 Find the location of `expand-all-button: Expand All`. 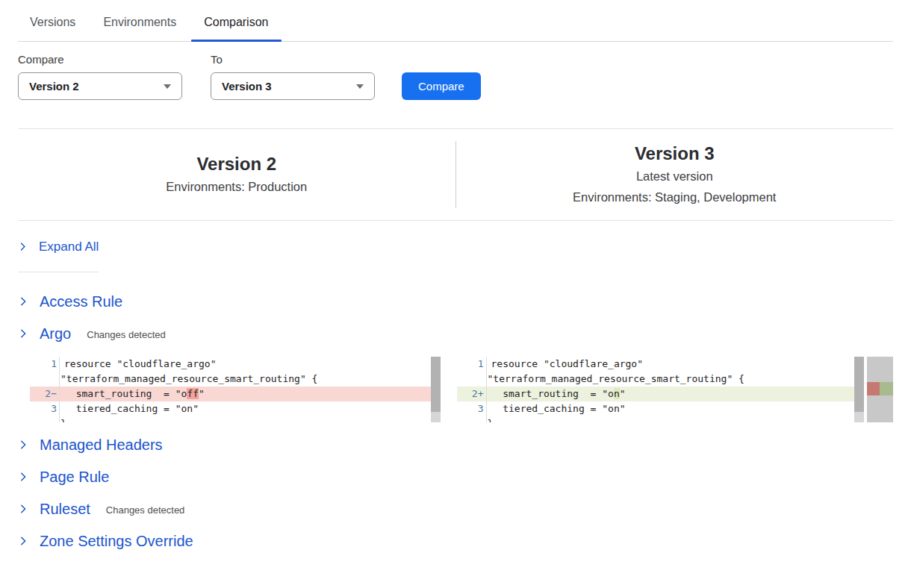

expand-all-button: Expand All is located at coordinates (58, 246).